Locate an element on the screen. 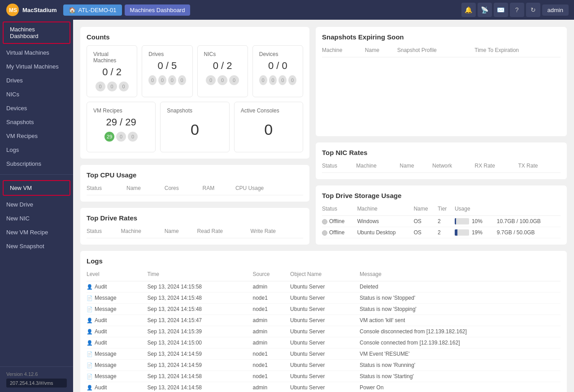 The height and width of the screenshot is (392, 574). col-time: Time is located at coordinates (200, 275).